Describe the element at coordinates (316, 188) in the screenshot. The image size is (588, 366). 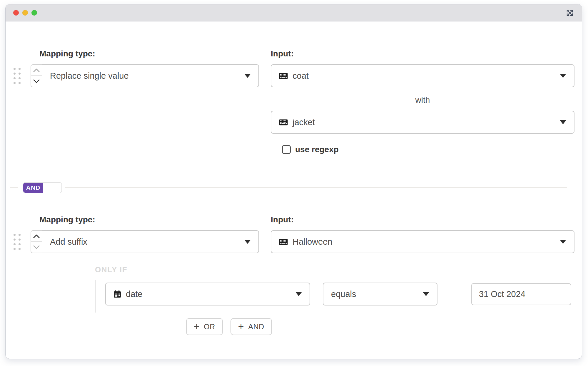
I see `connector-line-right` at that location.